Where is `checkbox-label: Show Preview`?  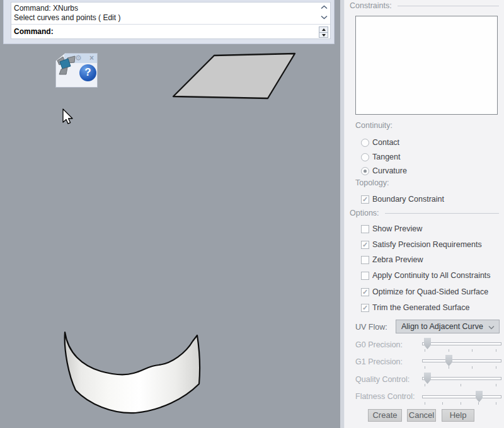 checkbox-label: Show Preview is located at coordinates (397, 229).